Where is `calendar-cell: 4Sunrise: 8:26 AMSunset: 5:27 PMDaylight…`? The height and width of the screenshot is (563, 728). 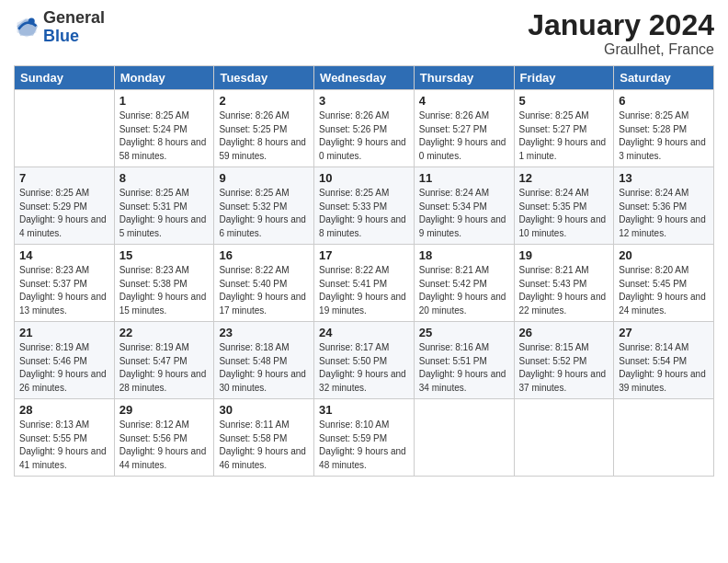 calendar-cell: 4Sunrise: 8:26 AMSunset: 5:27 PMDaylight… is located at coordinates (463, 129).